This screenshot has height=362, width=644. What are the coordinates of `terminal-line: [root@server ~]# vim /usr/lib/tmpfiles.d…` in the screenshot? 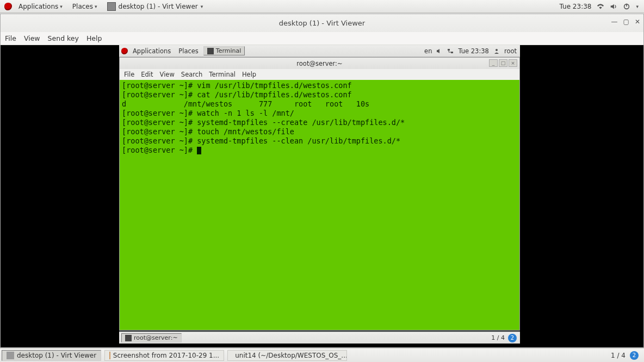 It's located at (320, 86).